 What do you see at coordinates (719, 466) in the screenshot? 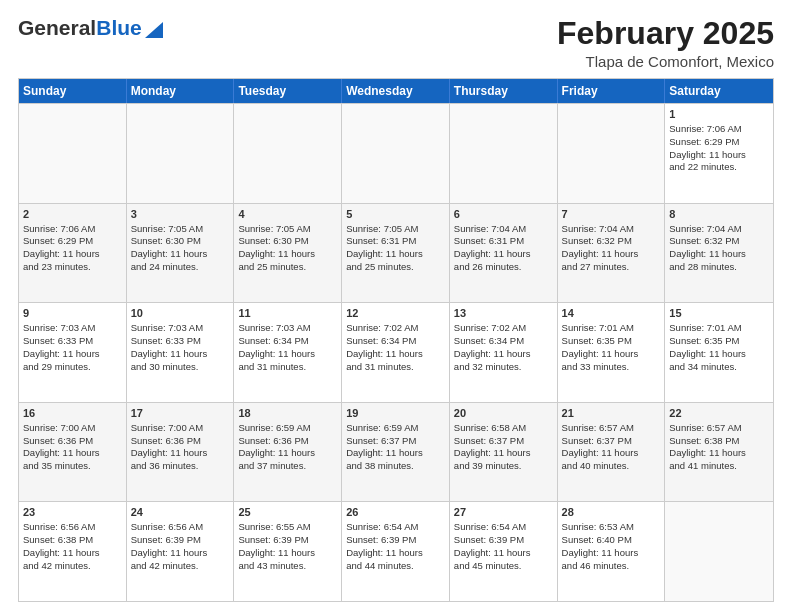
I see `day-info: and 41 minutes.` at bounding box center [719, 466].